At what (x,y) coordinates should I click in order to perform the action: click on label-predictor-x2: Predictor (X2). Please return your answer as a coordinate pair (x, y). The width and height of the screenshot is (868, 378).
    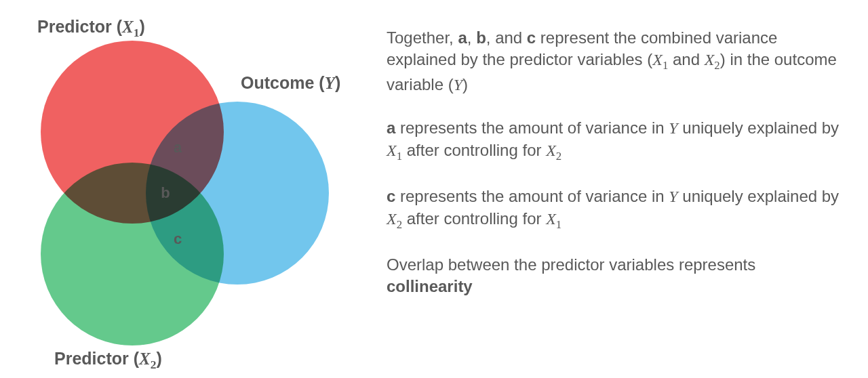
    Looking at the image, I should click on (108, 360).